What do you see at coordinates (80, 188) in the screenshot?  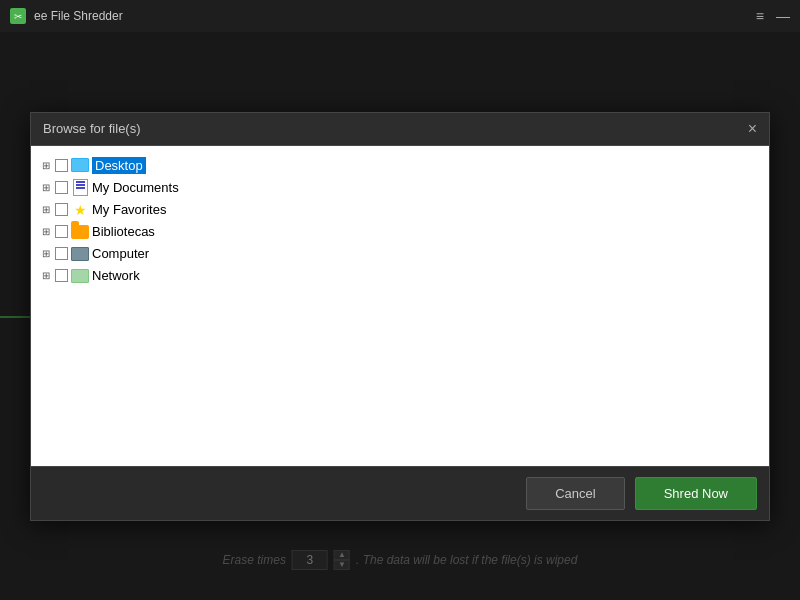 I see `docs-icon` at bounding box center [80, 188].